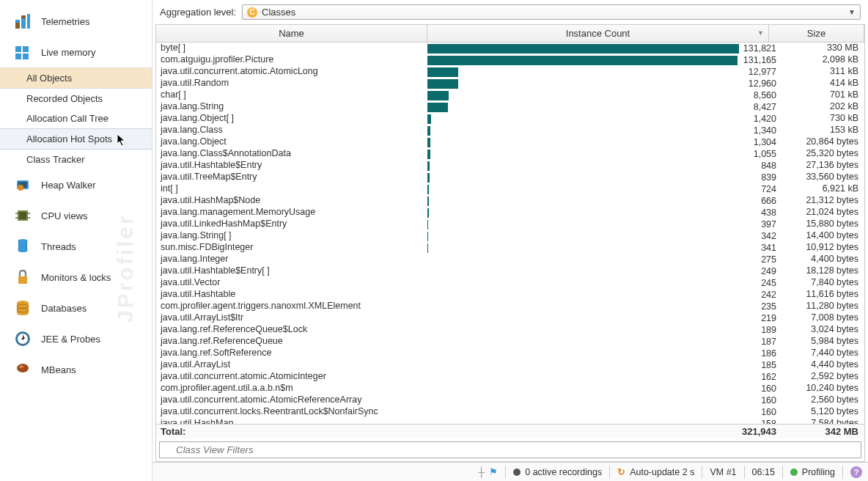  What do you see at coordinates (817, 34) in the screenshot?
I see `column-header-size: Size` at bounding box center [817, 34].